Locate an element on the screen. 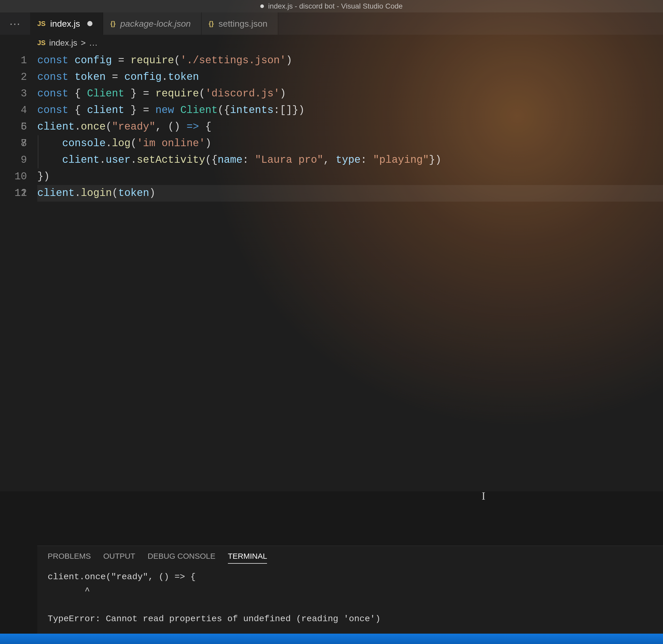  code-line: 9 client.user.setActivity({name: "Laura … is located at coordinates (350, 160).